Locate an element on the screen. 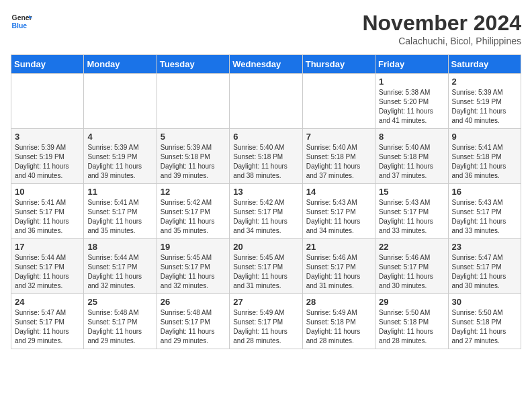  day-number: 8 is located at coordinates (411, 137).